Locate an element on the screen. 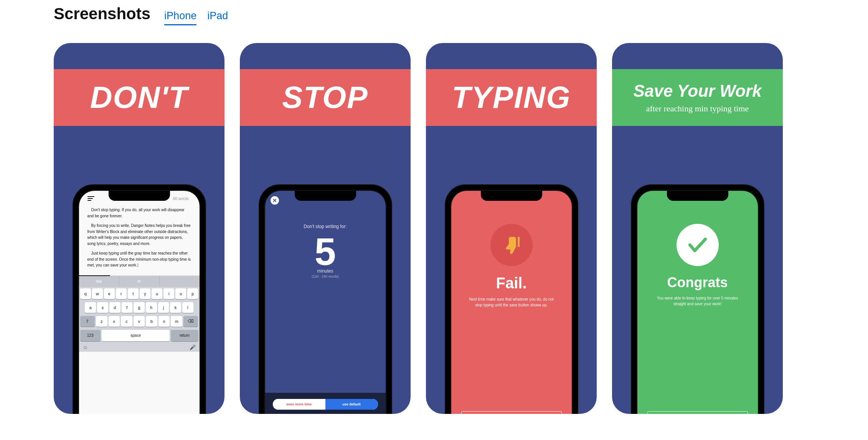  keyboard-suggestion: day is located at coordinates (99, 281).